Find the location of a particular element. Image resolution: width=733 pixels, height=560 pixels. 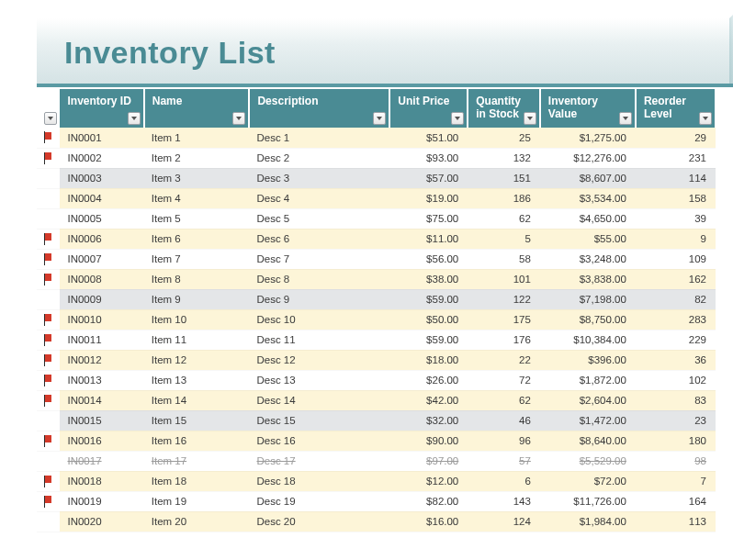

cell-desc: Desc 7 is located at coordinates (320, 259).